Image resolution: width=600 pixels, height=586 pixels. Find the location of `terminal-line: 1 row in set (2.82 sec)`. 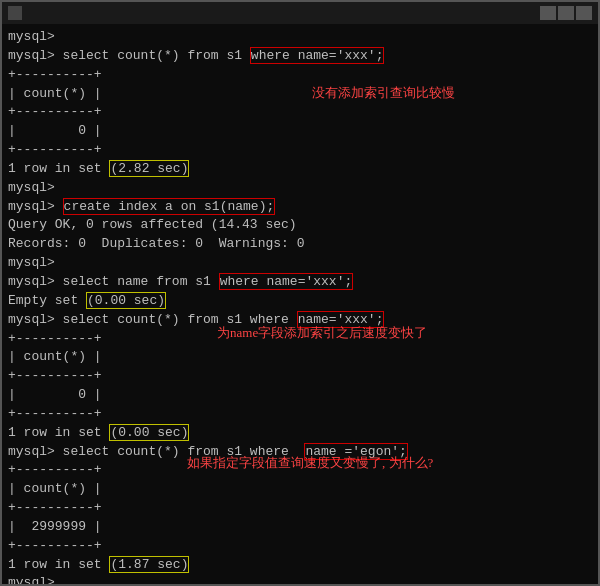

terminal-line: 1 row in set (2.82 sec) is located at coordinates (300, 170).